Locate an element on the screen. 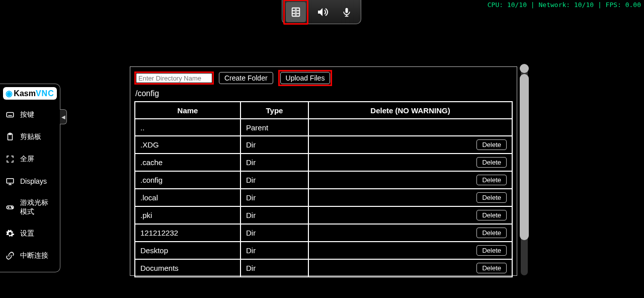  cell-name: .cache is located at coordinates (188, 162).